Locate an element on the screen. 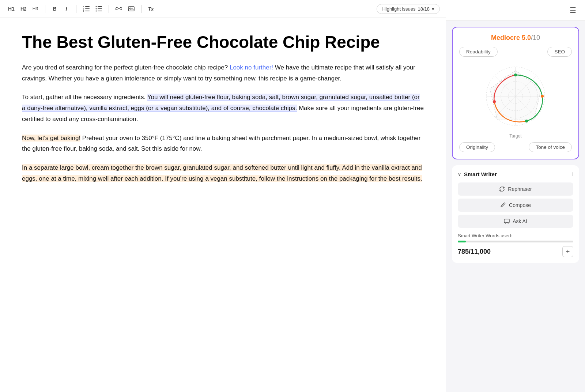 This screenshot has width=585, height=392. menu-button: ☰ is located at coordinates (573, 10).